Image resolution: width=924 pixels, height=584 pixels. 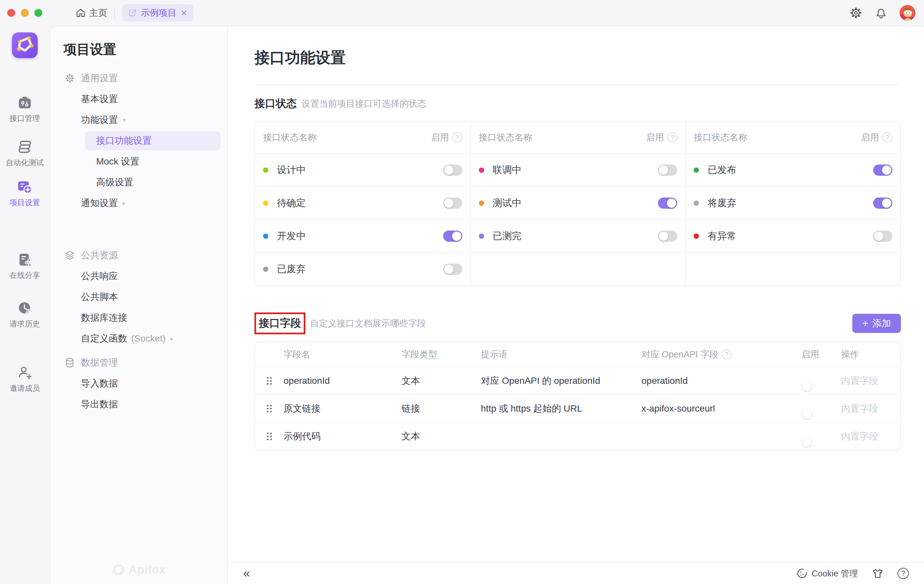 I want to click on menu-item-database-connections: 数据库连接, so click(x=139, y=317).